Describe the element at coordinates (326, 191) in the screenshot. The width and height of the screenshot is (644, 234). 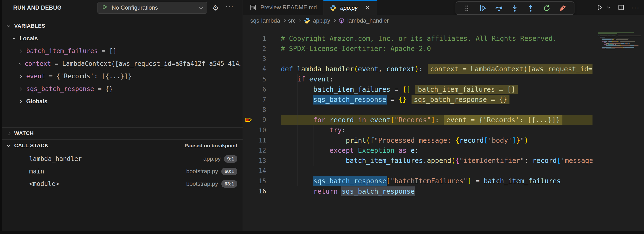
I see `code-token: return` at that location.